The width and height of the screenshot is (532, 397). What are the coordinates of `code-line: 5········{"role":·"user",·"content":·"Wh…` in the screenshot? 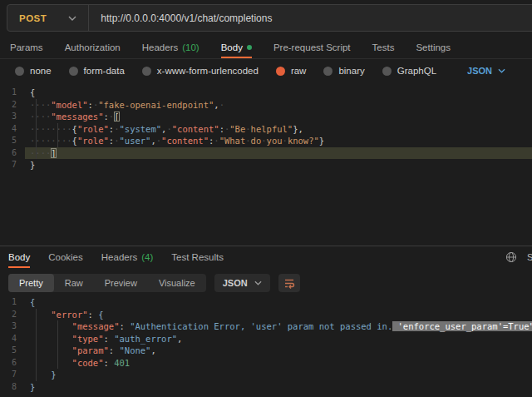 It's located at (266, 141).